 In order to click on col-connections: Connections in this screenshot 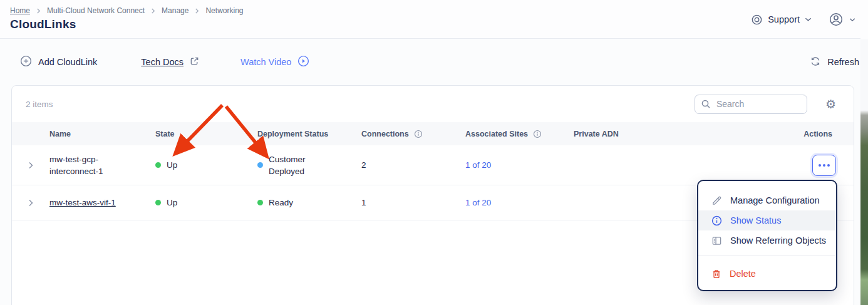, I will do `click(413, 134)`.